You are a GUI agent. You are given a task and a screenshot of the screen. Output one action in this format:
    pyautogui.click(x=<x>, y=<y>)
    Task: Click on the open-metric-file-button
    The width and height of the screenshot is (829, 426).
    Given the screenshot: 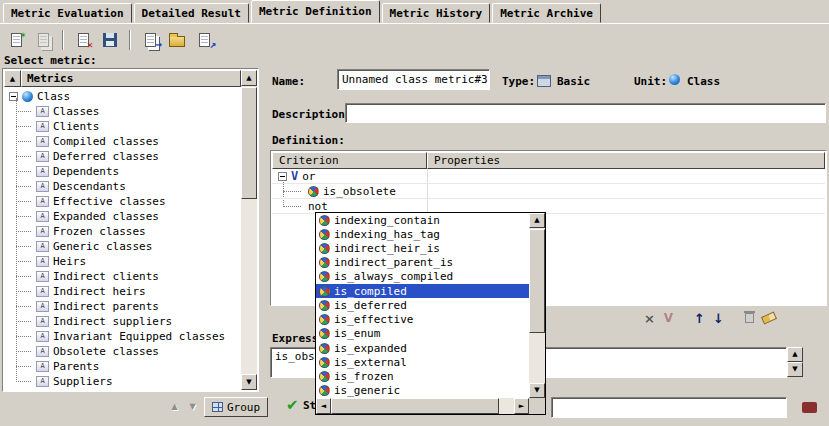 What is the action you would take?
    pyautogui.click(x=177, y=40)
    